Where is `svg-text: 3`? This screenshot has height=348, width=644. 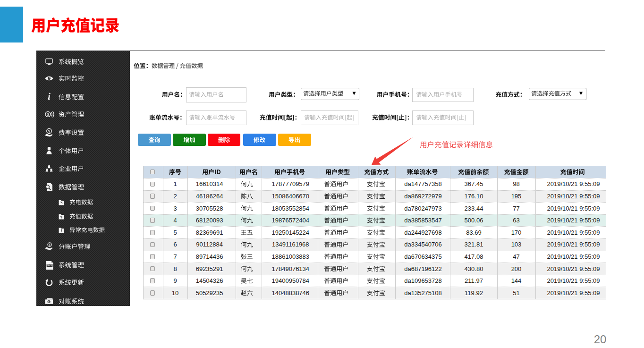 svg-text: 3 is located at coordinates (175, 209).